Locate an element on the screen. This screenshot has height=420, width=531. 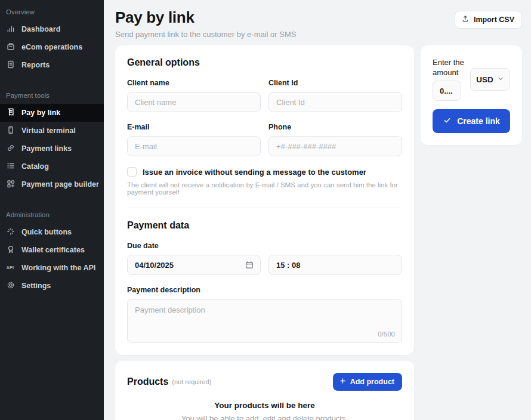
sidebar-item-payment-page-builder: Payment page builder is located at coordinates (52, 184).